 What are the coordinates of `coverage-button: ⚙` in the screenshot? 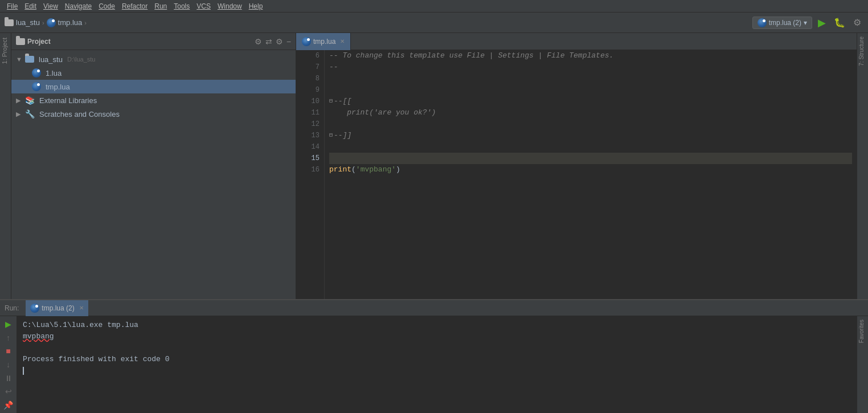 It's located at (857, 23).